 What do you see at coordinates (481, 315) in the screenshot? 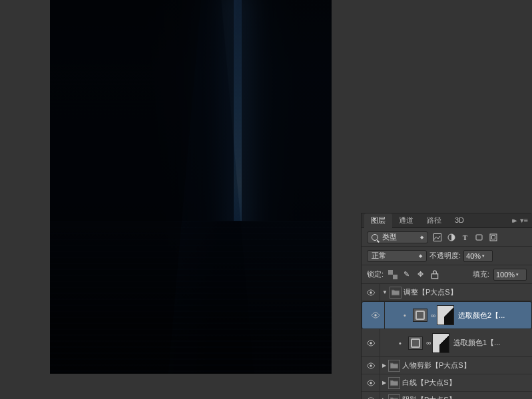
I see `layer-name: 选取颜色2【...` at bounding box center [481, 315].